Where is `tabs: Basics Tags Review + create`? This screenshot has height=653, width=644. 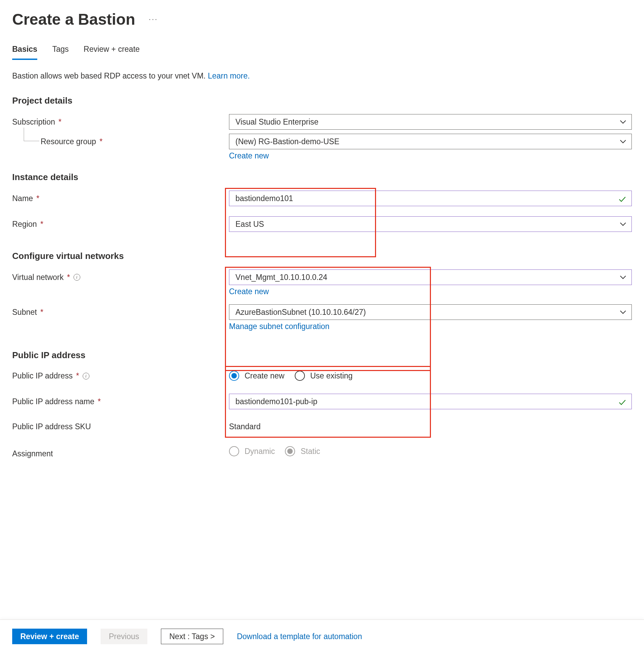
tabs: Basics Tags Review + create is located at coordinates (322, 52).